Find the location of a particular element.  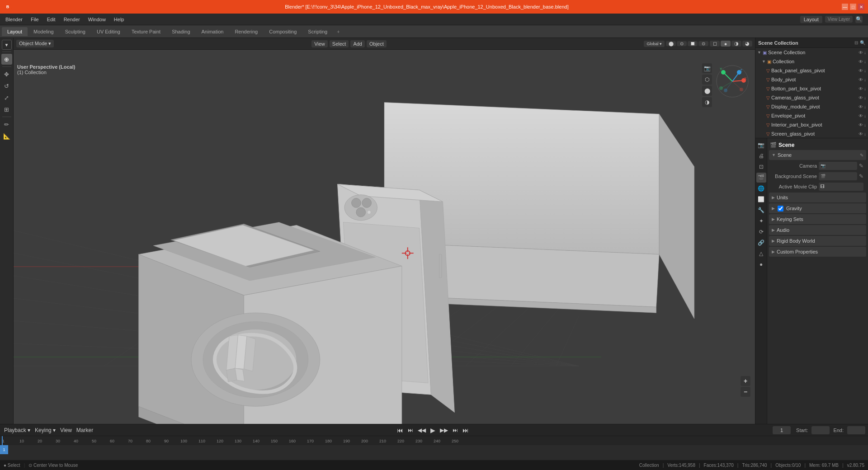

keying-dropdown: Keying ▾ is located at coordinates (45, 430).